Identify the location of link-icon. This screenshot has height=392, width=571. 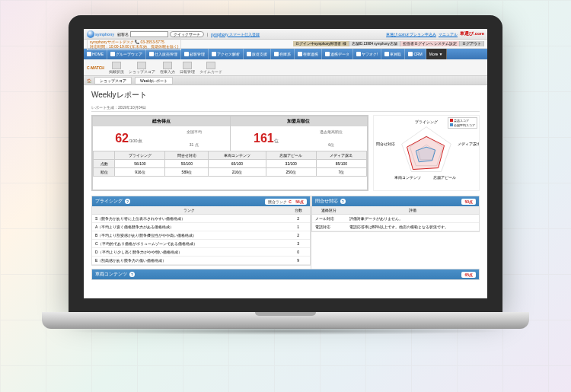
(300, 54).